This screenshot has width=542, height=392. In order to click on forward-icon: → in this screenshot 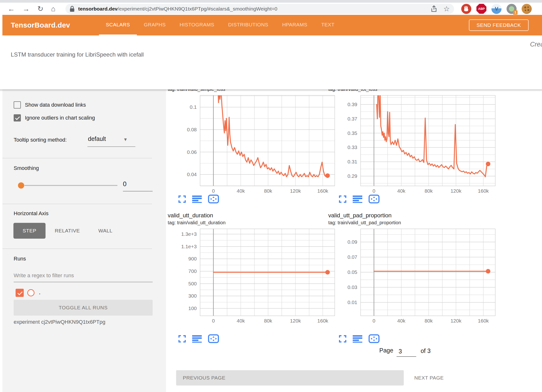, I will do `click(26, 9)`.